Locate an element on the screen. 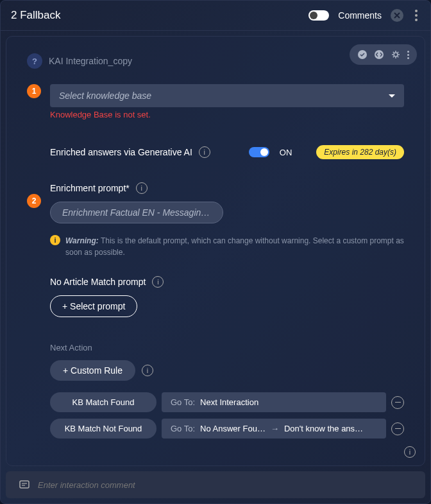  enrichment-prompt-chip: Enrichment Factual EN - Messaging … is located at coordinates (137, 213).